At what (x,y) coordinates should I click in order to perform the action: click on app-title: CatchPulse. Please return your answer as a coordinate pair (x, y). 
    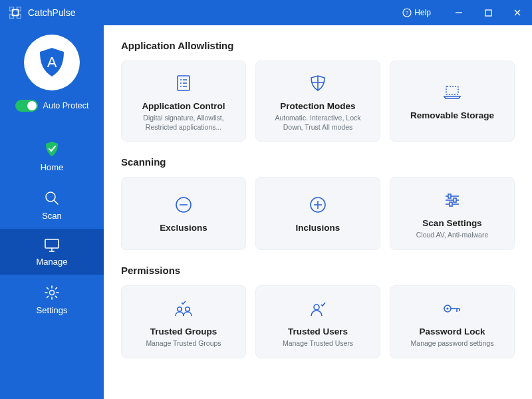
    Looking at the image, I should click on (215, 13).